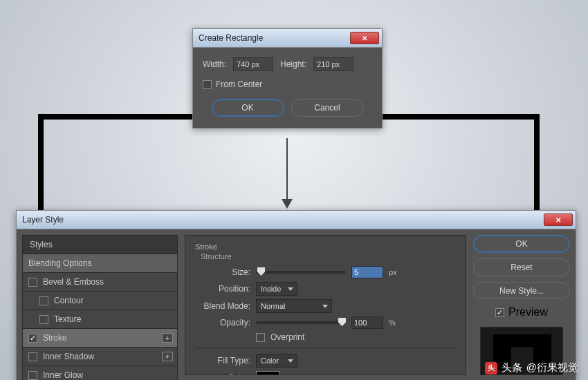  Describe the element at coordinates (367, 272) in the screenshot. I see `size-input` at that location.